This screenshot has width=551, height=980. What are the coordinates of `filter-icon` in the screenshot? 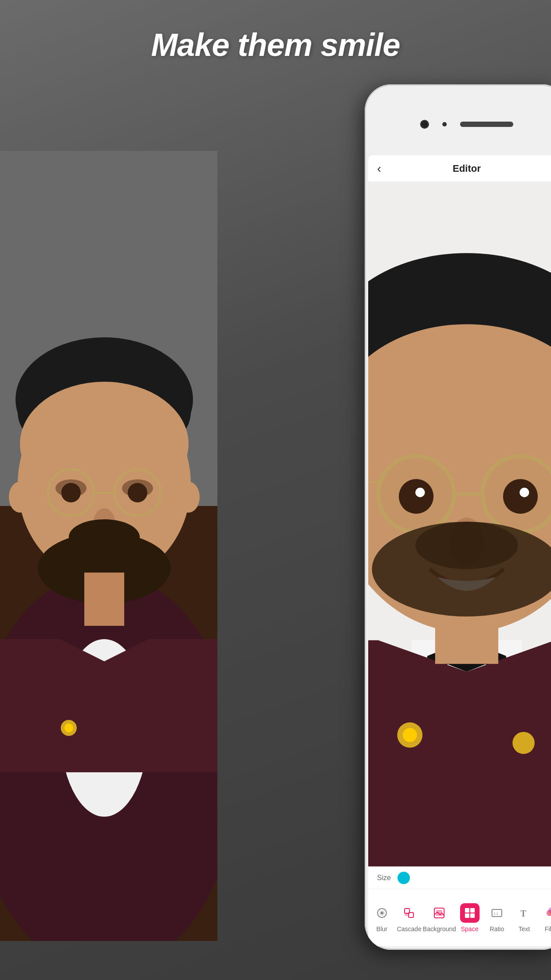 It's located at (547, 913).